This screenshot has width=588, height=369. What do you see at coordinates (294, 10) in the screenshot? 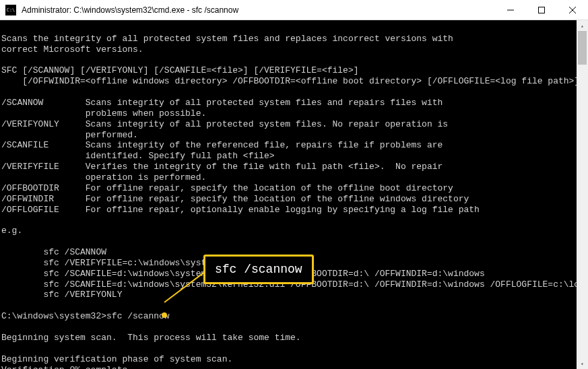
I see `titlebar: Administrator: C:\windows\system32\cmd.e…` at bounding box center [294, 10].